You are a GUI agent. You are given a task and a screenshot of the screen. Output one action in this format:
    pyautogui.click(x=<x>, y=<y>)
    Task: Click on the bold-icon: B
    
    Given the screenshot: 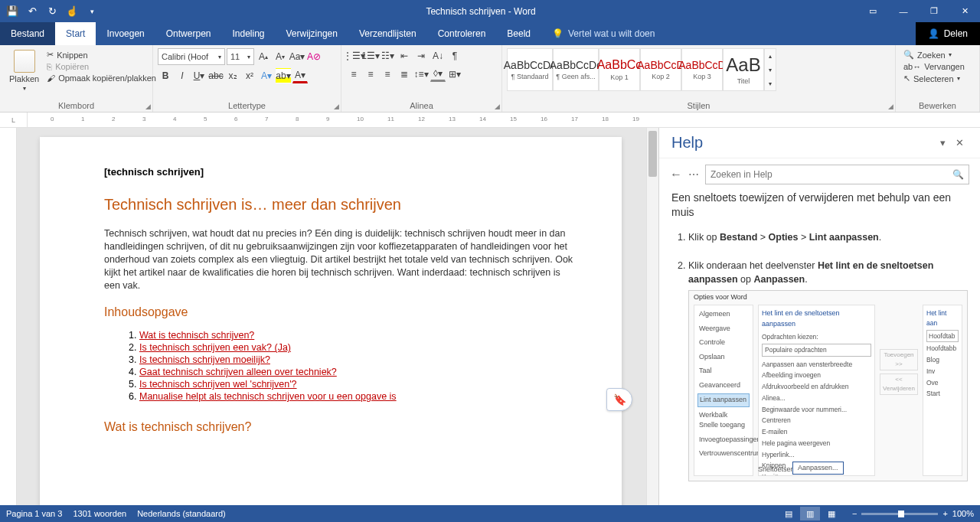 What is the action you would take?
    pyautogui.click(x=165, y=76)
    